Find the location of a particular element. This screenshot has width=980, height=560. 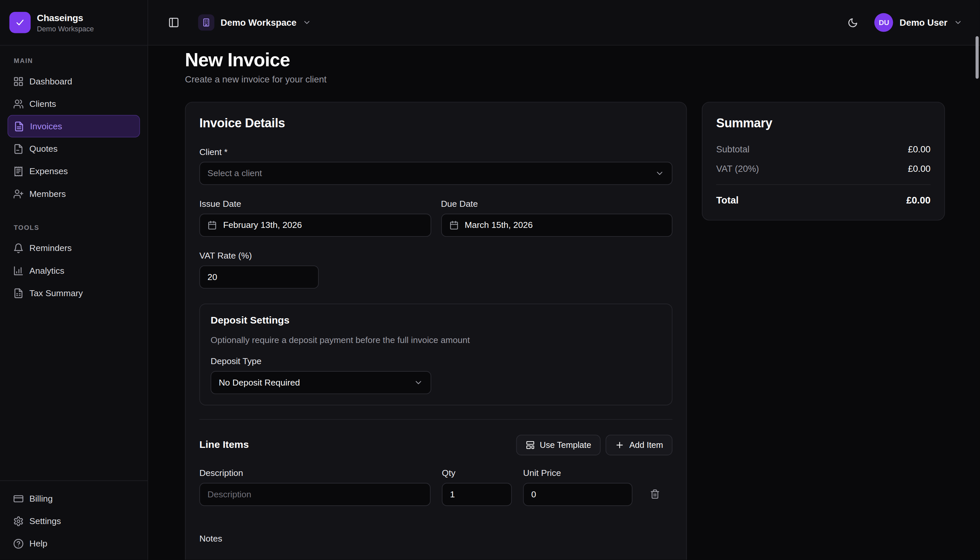

vat-rate-input is located at coordinates (259, 277).